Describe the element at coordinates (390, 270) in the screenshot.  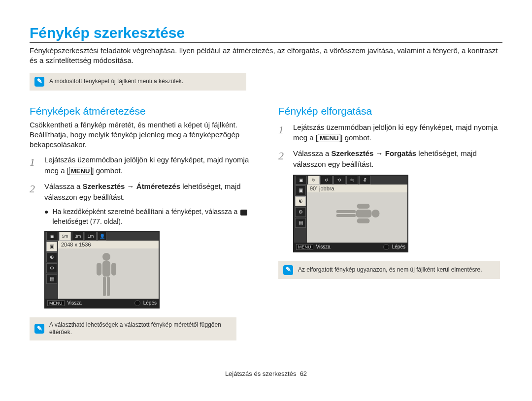
I see `note-text: Az elforgatott fénykép ugyanazon, és nem…` at that location.